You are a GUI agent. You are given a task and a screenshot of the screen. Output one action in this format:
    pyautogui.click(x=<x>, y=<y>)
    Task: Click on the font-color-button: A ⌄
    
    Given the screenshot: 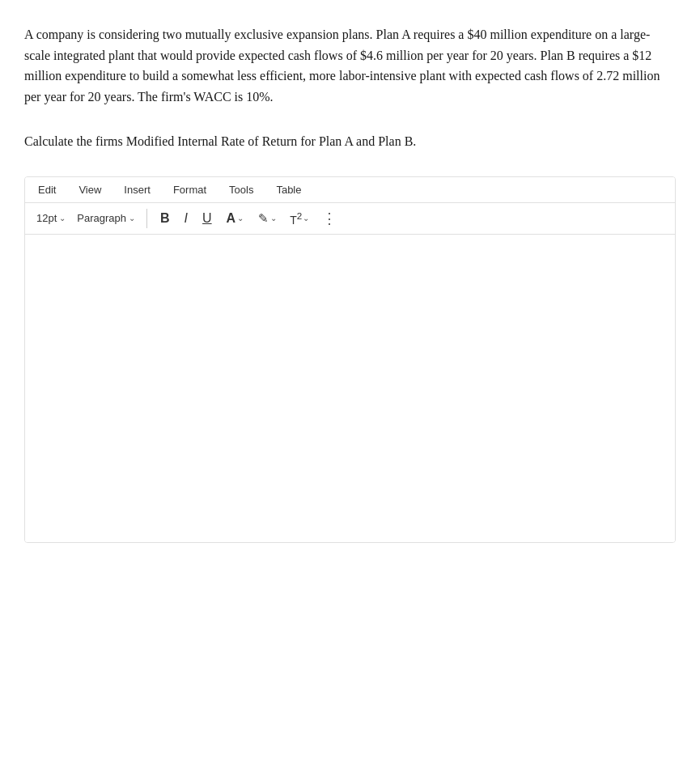 What is the action you would take?
    pyautogui.click(x=235, y=218)
    